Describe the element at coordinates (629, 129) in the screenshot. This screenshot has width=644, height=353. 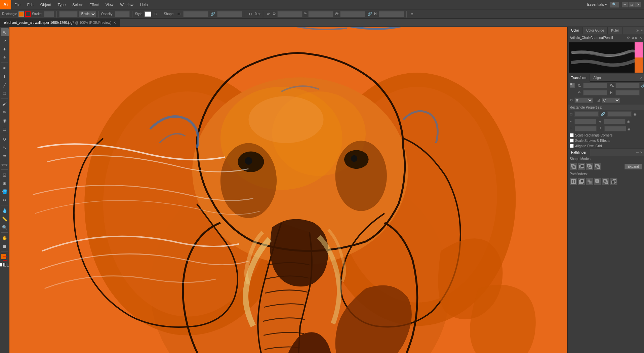
I see `corner-link-icon2: ◉` at that location.